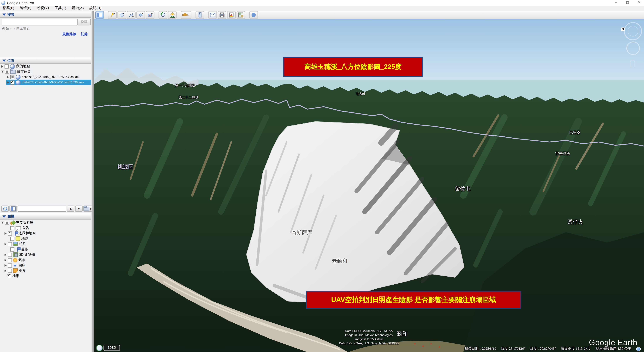  What do you see at coordinates (14, 260) in the screenshot?
I see `layers-item-weather: 氣象` at bounding box center [14, 260].